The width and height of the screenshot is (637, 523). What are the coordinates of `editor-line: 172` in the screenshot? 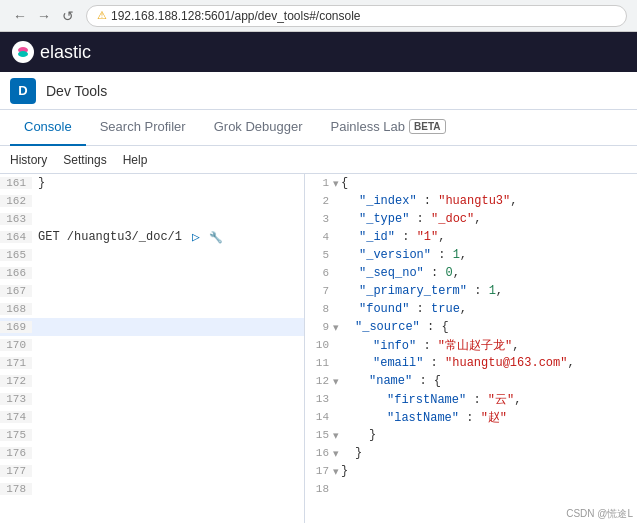 It's located at (152, 381).